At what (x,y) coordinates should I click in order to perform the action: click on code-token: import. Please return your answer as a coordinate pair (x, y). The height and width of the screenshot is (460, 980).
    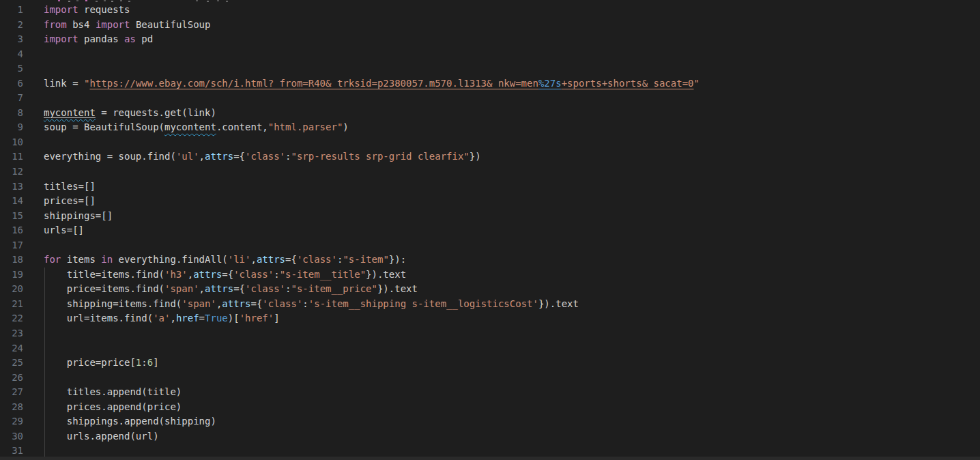
    Looking at the image, I should click on (61, 39).